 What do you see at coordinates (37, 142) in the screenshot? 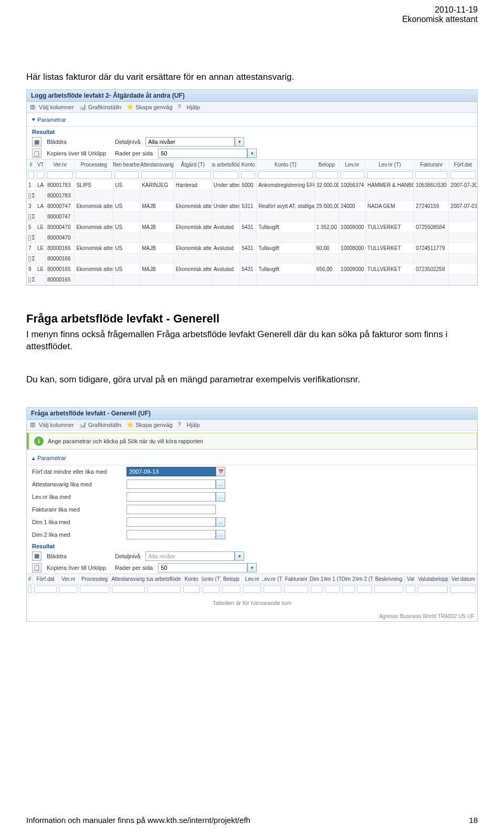
I see `browse-button: ▦` at bounding box center [37, 142].